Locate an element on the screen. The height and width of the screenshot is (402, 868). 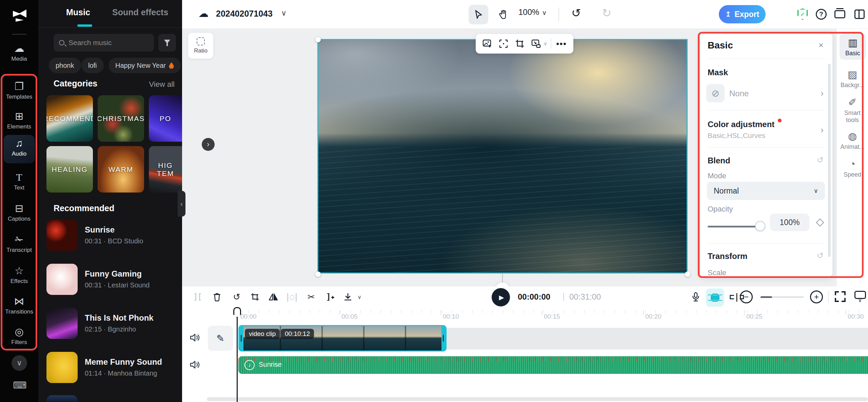
category-card-healing: HEALING is located at coordinates (70, 169).